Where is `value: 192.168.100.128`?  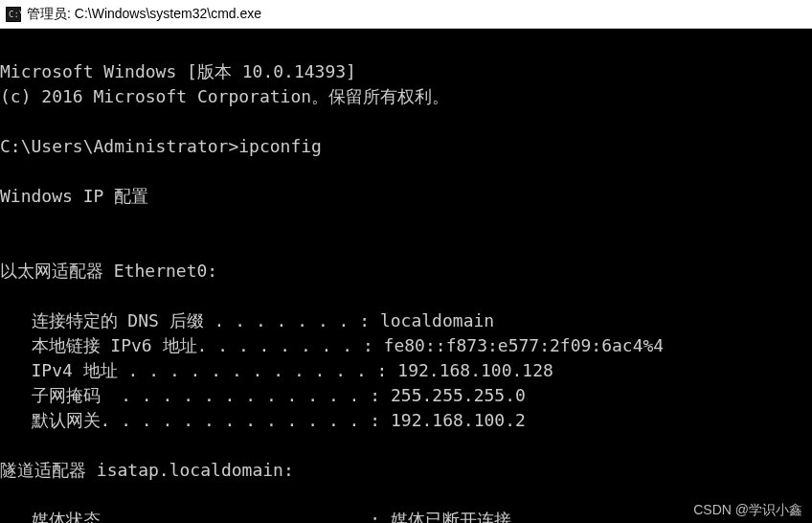
value: 192.168.100.128 is located at coordinates (475, 370).